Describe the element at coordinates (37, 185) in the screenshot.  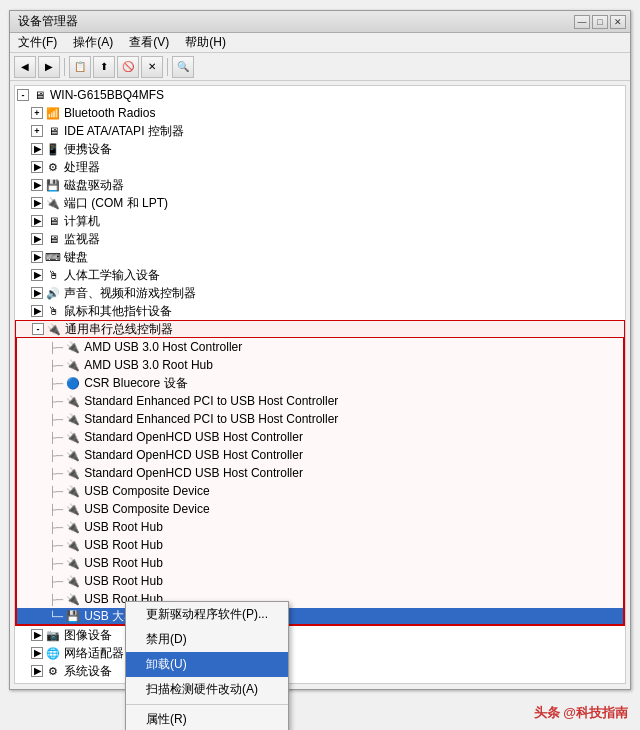
I see `disk-expander: ▶` at that location.